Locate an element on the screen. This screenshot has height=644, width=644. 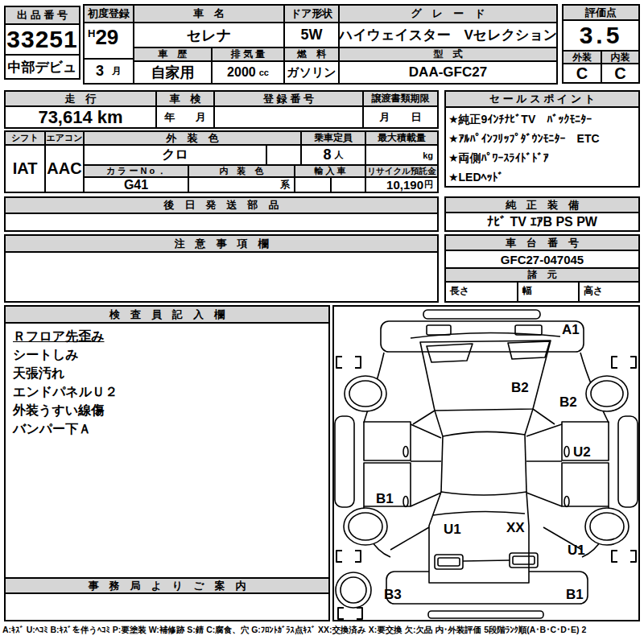
exterior-grade-value: C is located at coordinates (582, 73).